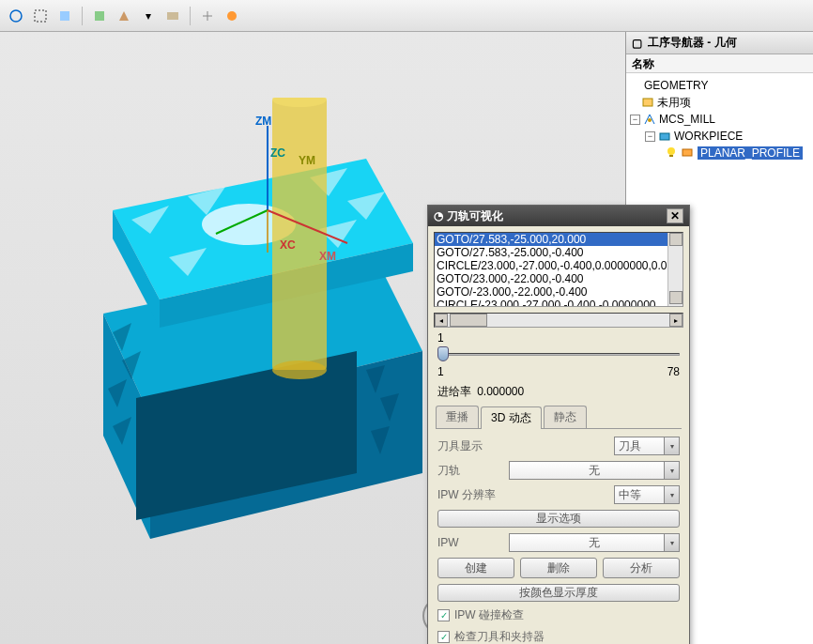 Image resolution: width=813 pixels, height=644 pixels. I want to click on tool-display-label: 刀具显示, so click(470, 447).